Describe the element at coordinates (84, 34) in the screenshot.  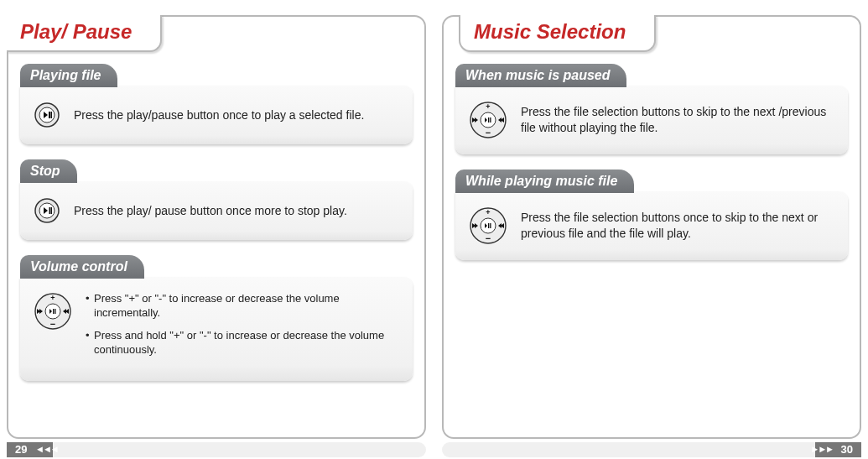
I see `left-tab: Play/ Pause` at that location.